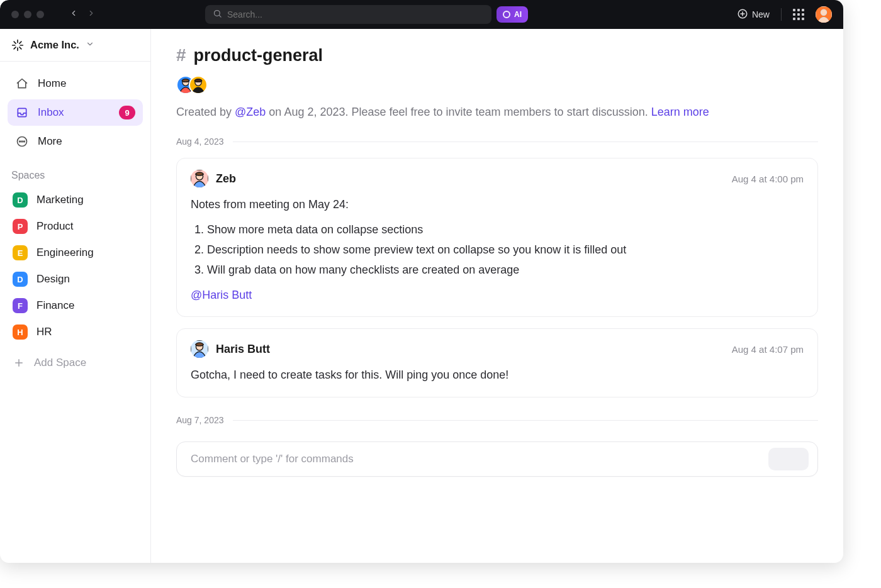  I want to click on inbox-icon, so click(22, 113).